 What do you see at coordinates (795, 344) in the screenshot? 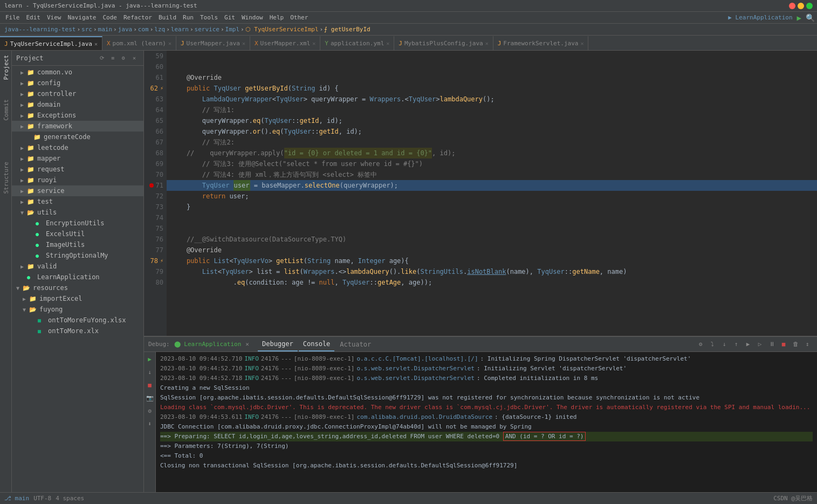
I see `debug-tool-clear: 🗑` at bounding box center [795, 344].